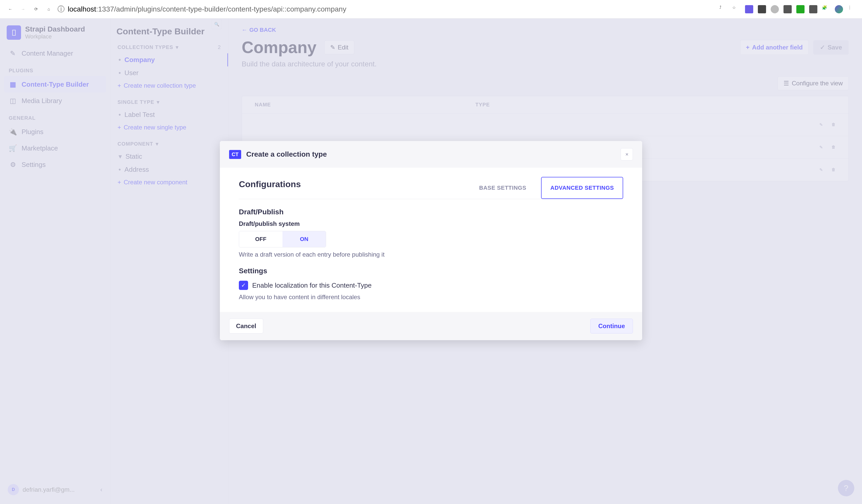 This screenshot has width=862, height=504. What do you see at coordinates (304, 239) in the screenshot?
I see `toggle-on: ON` at bounding box center [304, 239].